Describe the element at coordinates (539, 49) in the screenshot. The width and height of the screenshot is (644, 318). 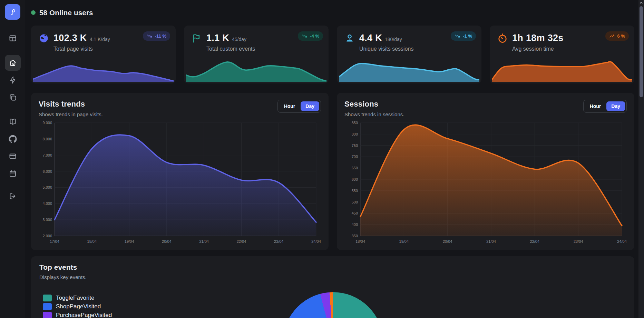
I see `stat-label: Avg session time` at that location.